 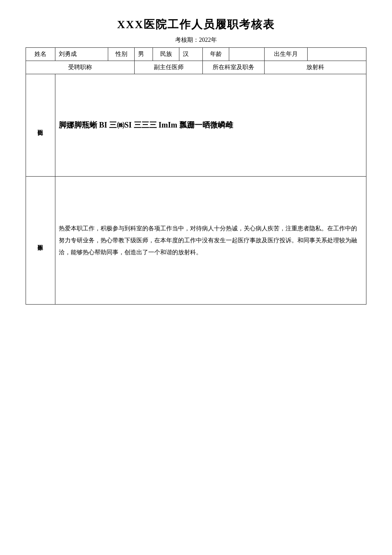 What do you see at coordinates (196, 55) in the screenshot?
I see `info-row-1: 姓名 刘勇成 性别 男 民族 汉 年龄 出生年月` at bounding box center [196, 55].